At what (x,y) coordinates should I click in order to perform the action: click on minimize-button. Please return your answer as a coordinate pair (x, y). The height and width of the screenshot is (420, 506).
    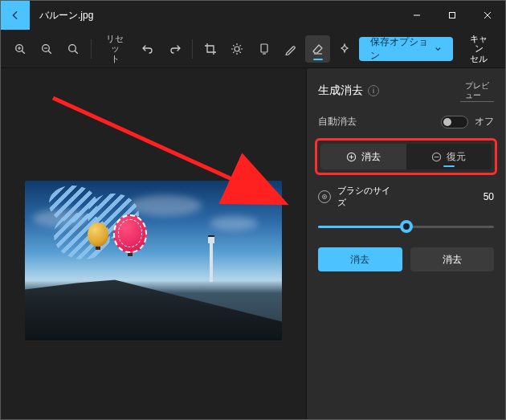
    Looking at the image, I should click on (417, 15).